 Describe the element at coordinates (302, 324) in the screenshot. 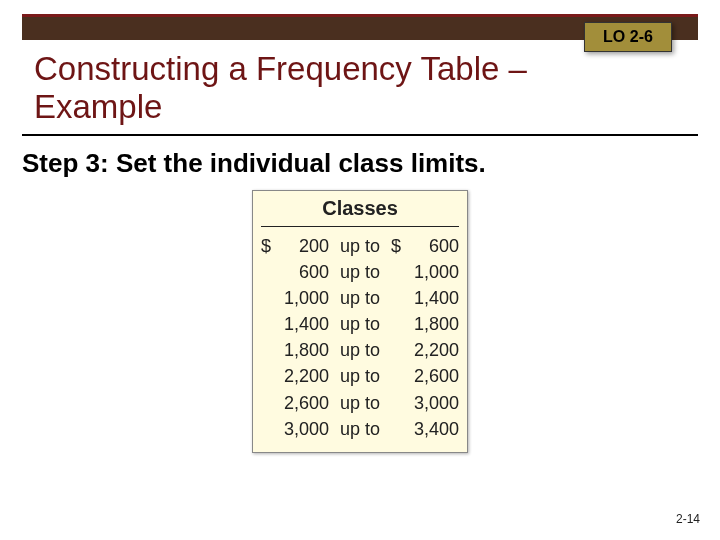

I see `class-low: 1,400` at that location.